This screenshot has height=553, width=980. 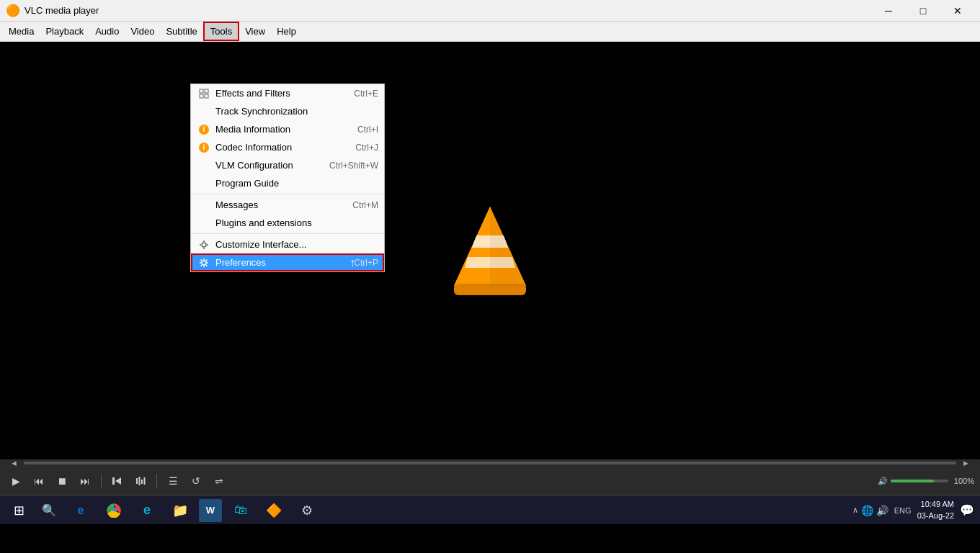 I want to click on loop-button: ↺, so click(x=196, y=481).